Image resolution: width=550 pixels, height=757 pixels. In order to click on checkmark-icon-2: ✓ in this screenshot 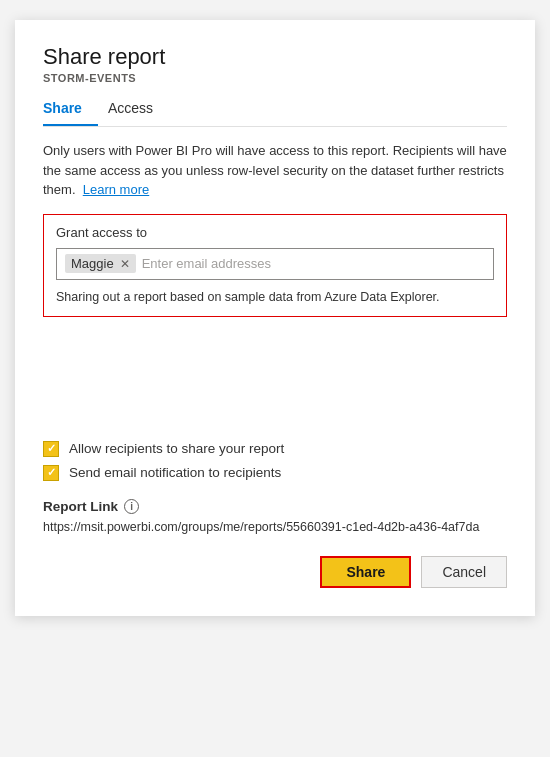, I will do `click(52, 472)`.